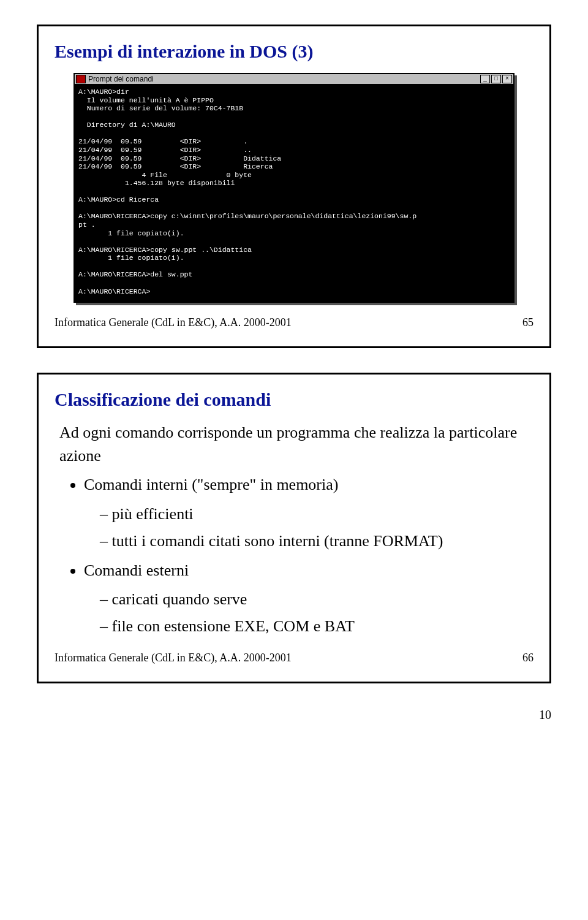  Describe the element at coordinates (296, 51) in the screenshot. I see `slide-1-title: Esempi di interazione in DOS (3)` at that location.